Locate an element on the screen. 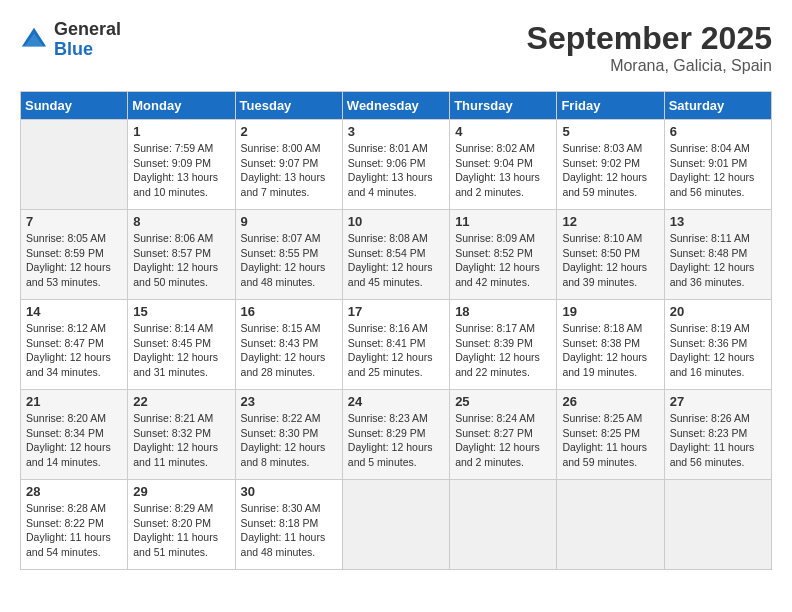 The image size is (792, 612). header-thursday: Thursday is located at coordinates (504, 106).